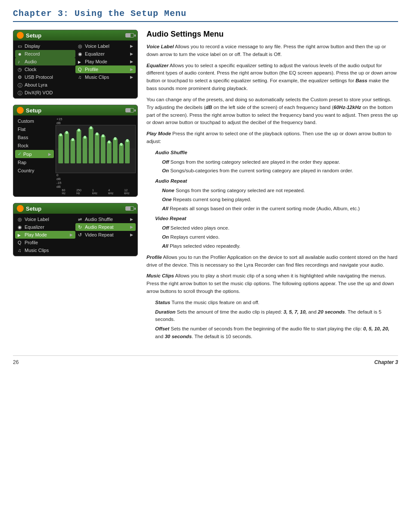 The height and width of the screenshot is (532, 411). I want to click on panel3-music-clips: Music Clips, so click(45, 250).